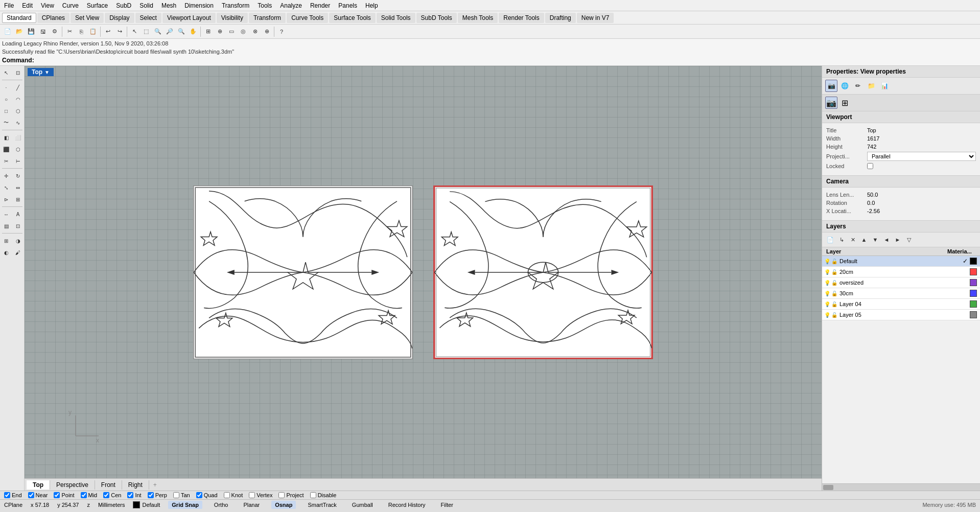  Describe the element at coordinates (6, 161) in the screenshot. I see `trim-tool: ✂` at that location.